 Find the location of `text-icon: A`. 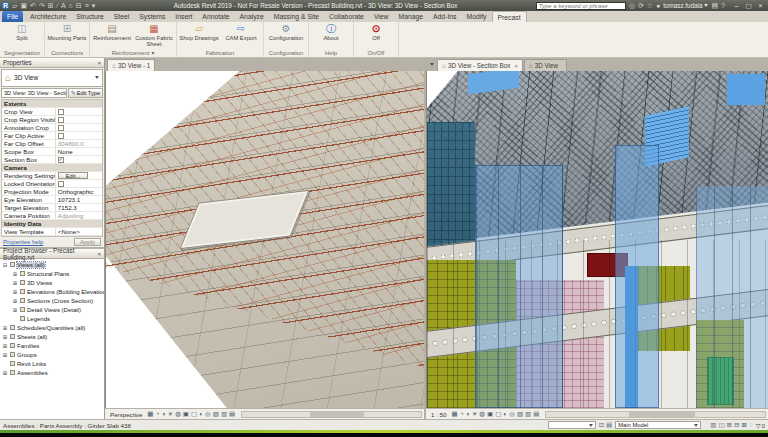

text-icon: A is located at coordinates (64, 6).